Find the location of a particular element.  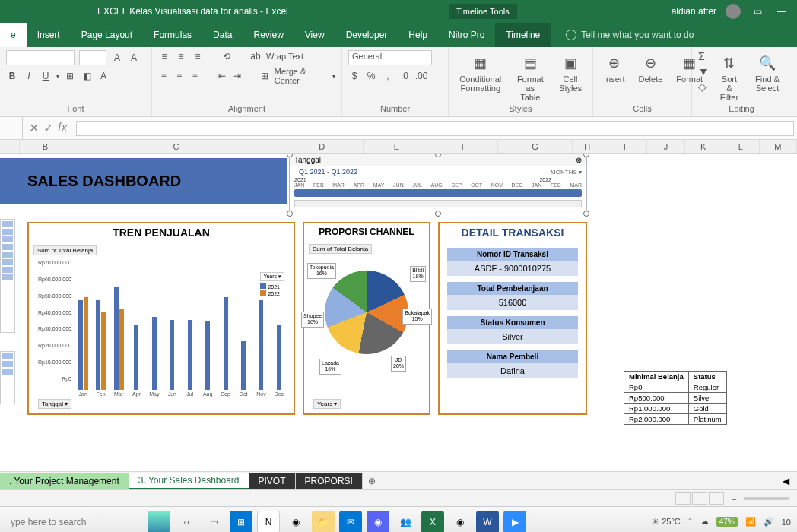

timeline-clear-icon: ⊗ is located at coordinates (579, 160).